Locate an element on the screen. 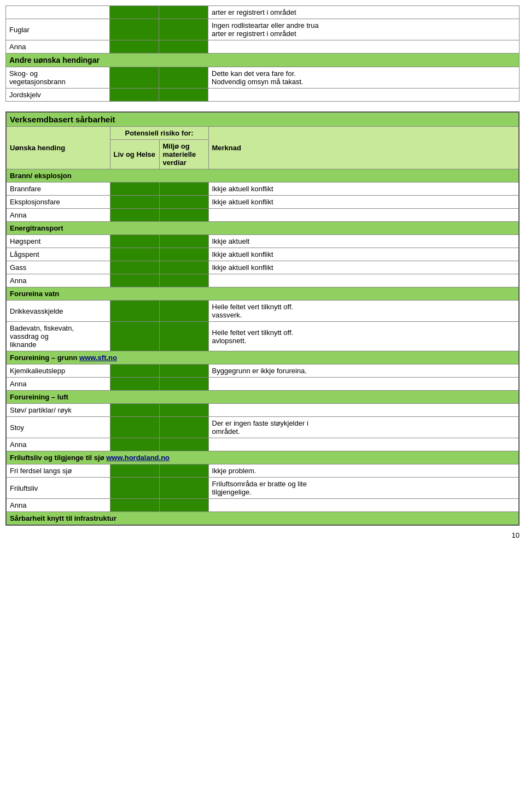  table-row-stoy: Stoy Der er ingen faste støykjelder iomr… is located at coordinates (262, 427).